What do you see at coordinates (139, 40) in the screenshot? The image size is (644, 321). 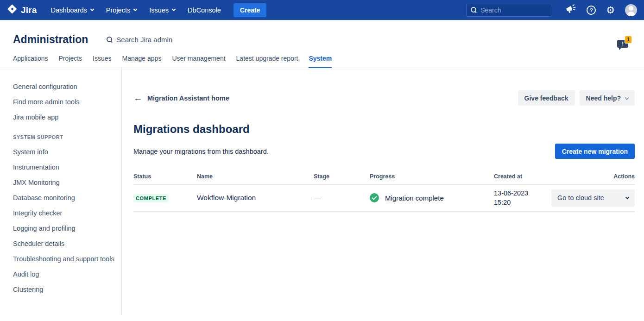 I see `admin-search: Search Jira admin` at bounding box center [139, 40].